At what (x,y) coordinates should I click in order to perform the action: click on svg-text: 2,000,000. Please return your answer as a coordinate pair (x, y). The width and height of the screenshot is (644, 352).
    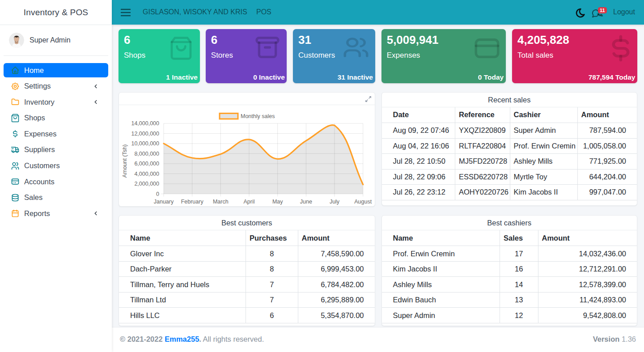
    Looking at the image, I should click on (147, 184).